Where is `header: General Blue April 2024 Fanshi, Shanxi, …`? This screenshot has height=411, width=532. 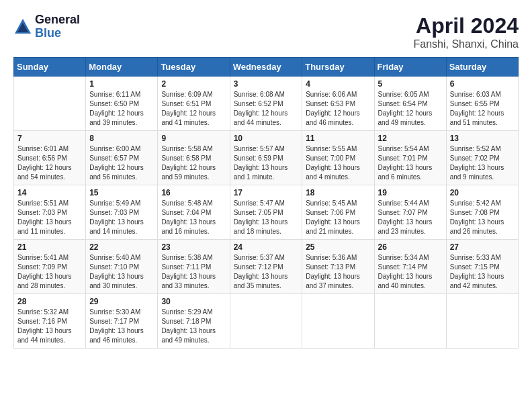
header: General Blue April 2024 Fanshi, Shanxi, … is located at coordinates (266, 32).